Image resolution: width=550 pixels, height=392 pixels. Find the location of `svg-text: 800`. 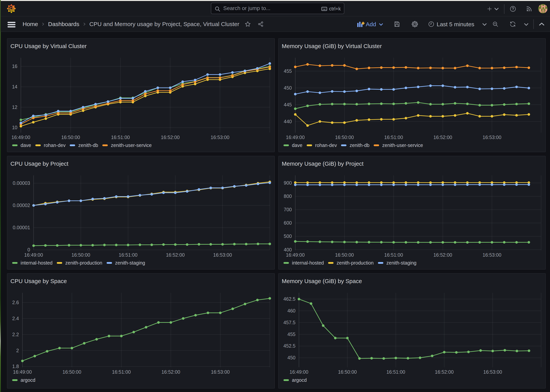

svg-text: 800 is located at coordinates (288, 196).